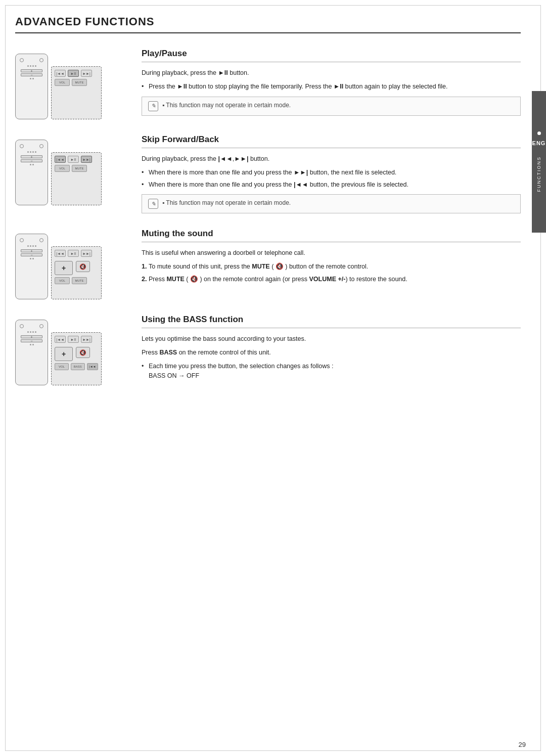 The width and height of the screenshot is (546, 756). What do you see at coordinates (539, 134) in the screenshot?
I see `side-tab-dot` at bounding box center [539, 134].